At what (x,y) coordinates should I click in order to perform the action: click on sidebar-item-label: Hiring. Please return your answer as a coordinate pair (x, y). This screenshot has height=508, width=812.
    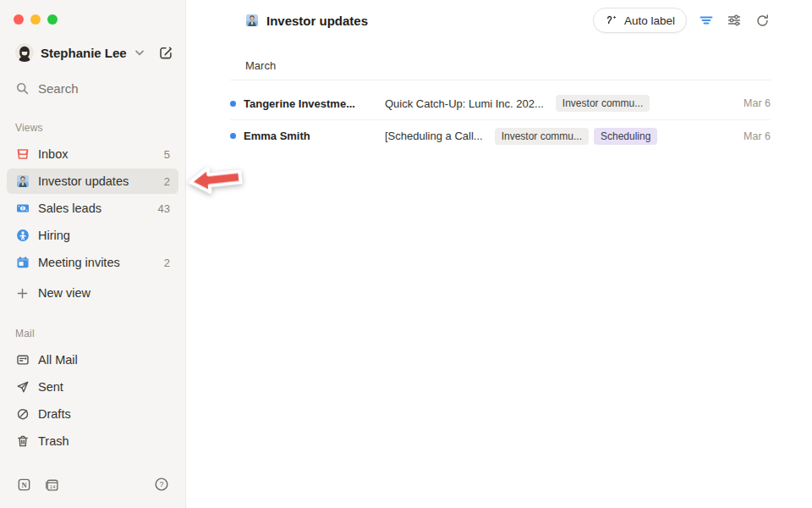
    Looking at the image, I should click on (100, 235).